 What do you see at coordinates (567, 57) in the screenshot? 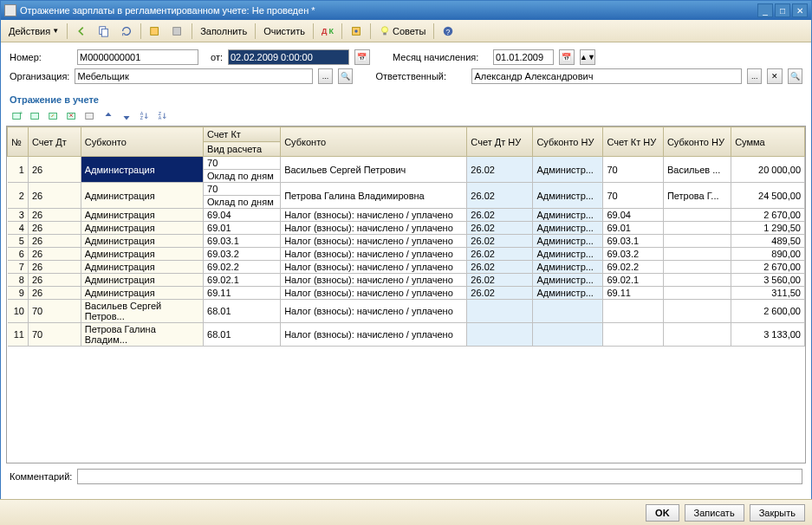
I see `month-picker-icon: 📅` at bounding box center [567, 57].